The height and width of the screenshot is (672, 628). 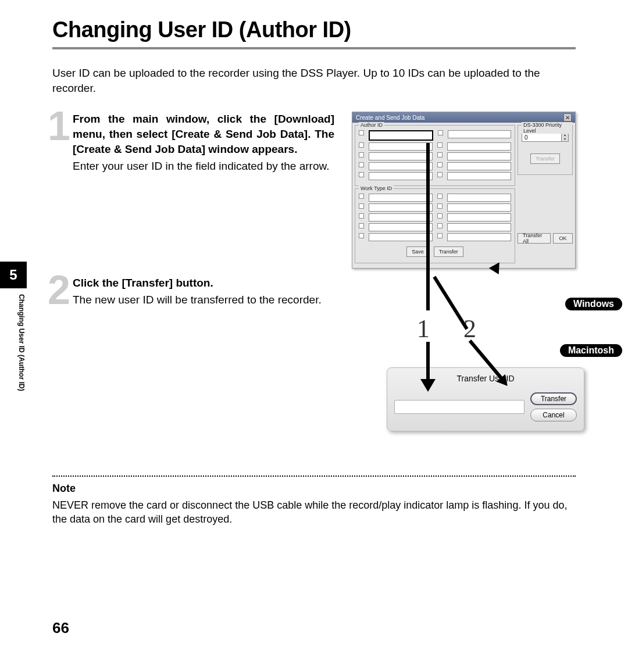 What do you see at coordinates (428, 262) in the screenshot?
I see `arrow-1-line` at bounding box center [428, 262].